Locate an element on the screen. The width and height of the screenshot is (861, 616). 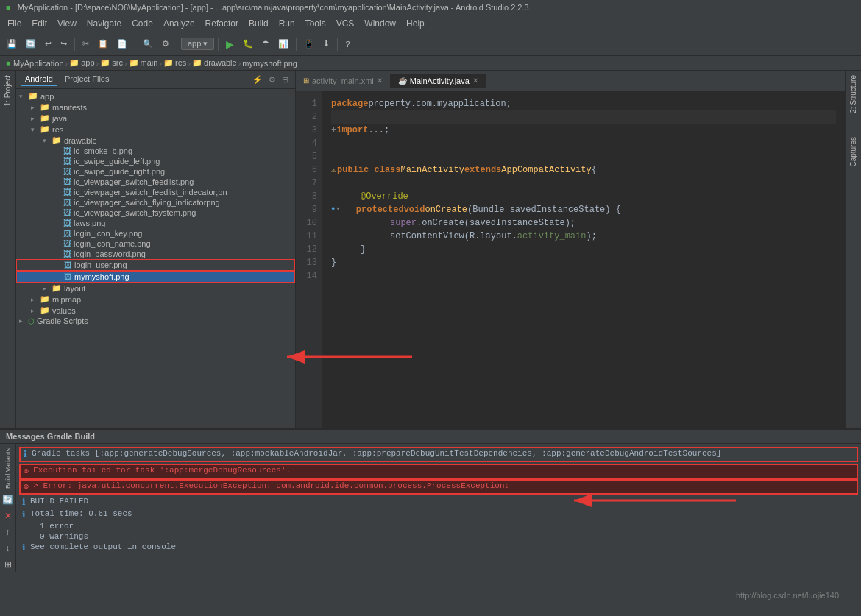
tree-item-values: ▸ 📁 values is located at coordinates (156, 311).